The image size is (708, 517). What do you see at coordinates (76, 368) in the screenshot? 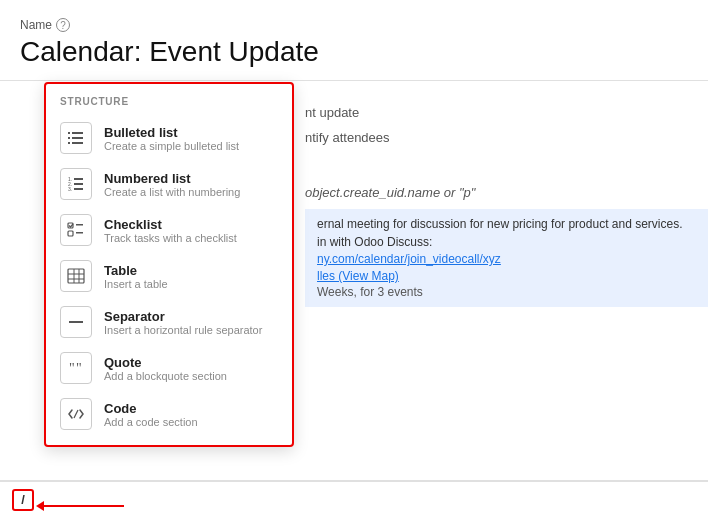
I see `quote-icon: " "` at bounding box center [76, 368].